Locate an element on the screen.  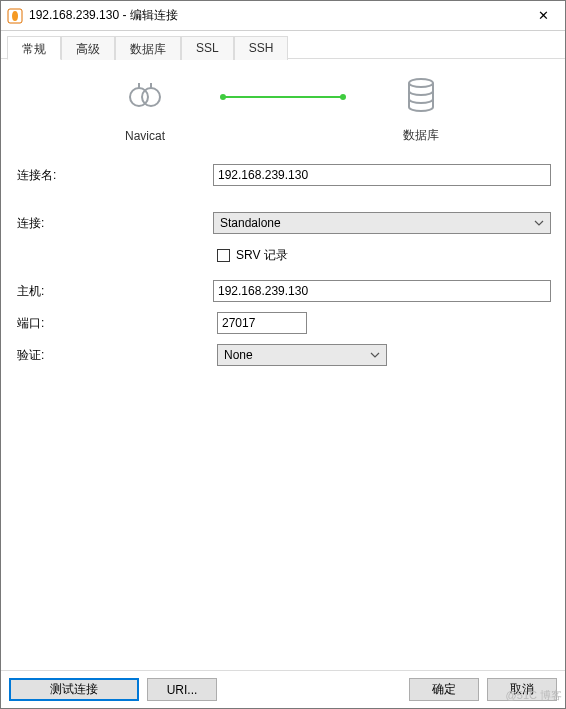
row-connection-name: 连接名: is located at coordinates (286, 175).